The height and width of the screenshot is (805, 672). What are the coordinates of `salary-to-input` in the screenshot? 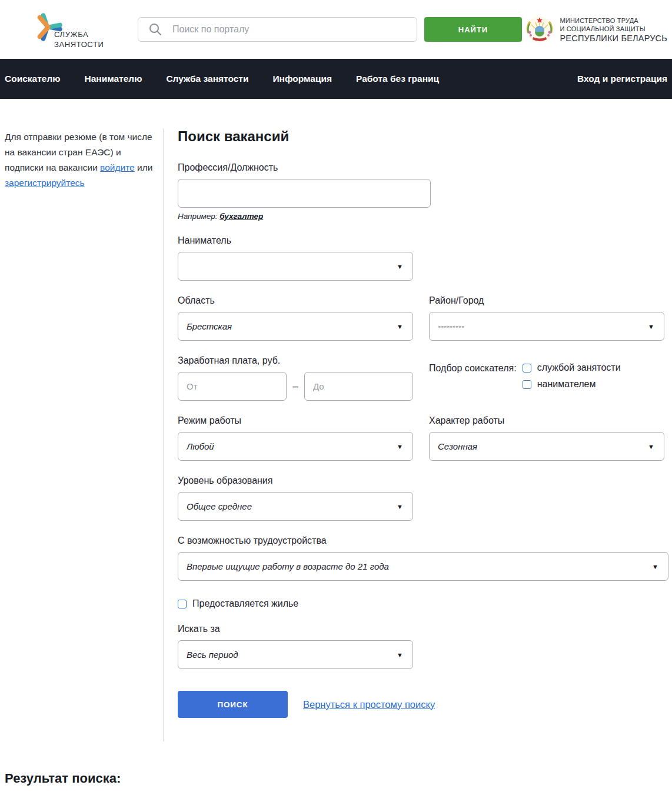 It's located at (359, 386).